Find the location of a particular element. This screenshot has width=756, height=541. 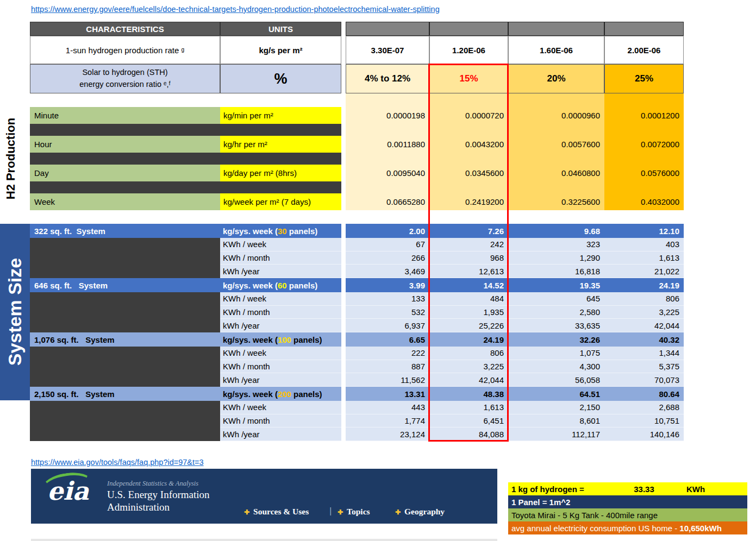

system-size-label: 646 sq. ft. System is located at coordinates (125, 285).